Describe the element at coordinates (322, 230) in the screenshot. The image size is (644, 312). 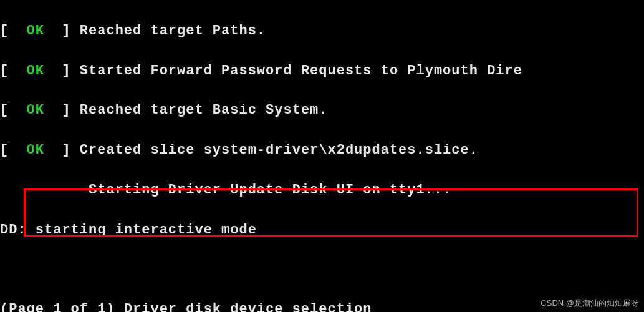
I see `dd-mode: DD: starting interactive mode` at that location.